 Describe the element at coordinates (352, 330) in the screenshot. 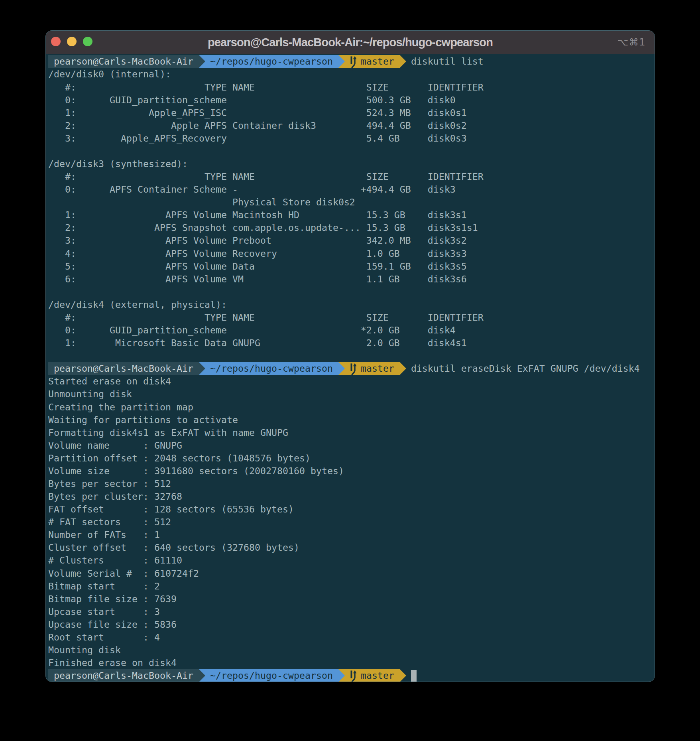

I see `terminal-output-line: 0: GUID_partition_scheme *2.0 GB disk4` at that location.